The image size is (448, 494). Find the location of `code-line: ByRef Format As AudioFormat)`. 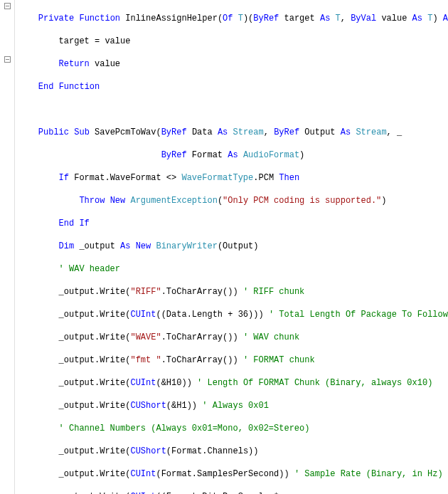

code-line: ByRef Format As AudioFormat) is located at coordinates (233, 155).